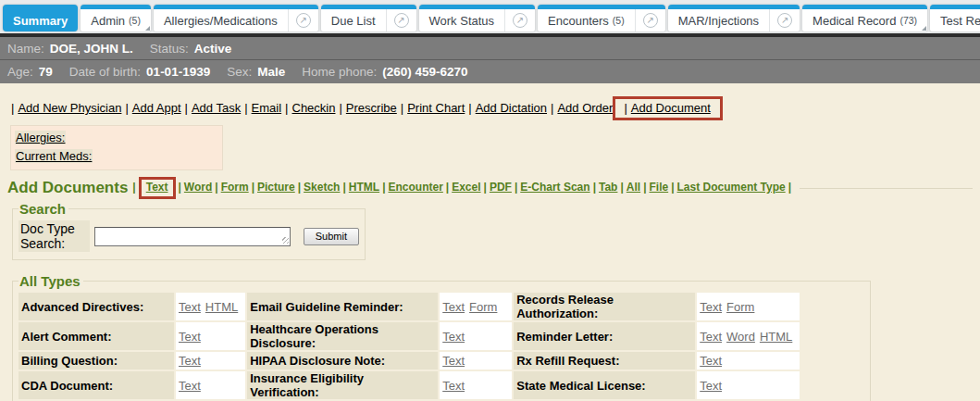  I want to click on tab-label: Medical Record, so click(854, 20).